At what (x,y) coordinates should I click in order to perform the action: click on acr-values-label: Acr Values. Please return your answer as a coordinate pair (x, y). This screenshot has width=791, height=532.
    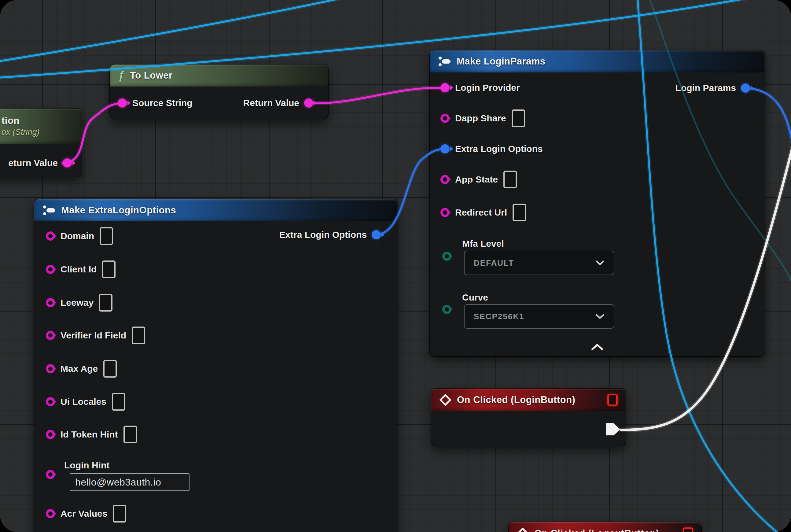
    Looking at the image, I should click on (84, 514).